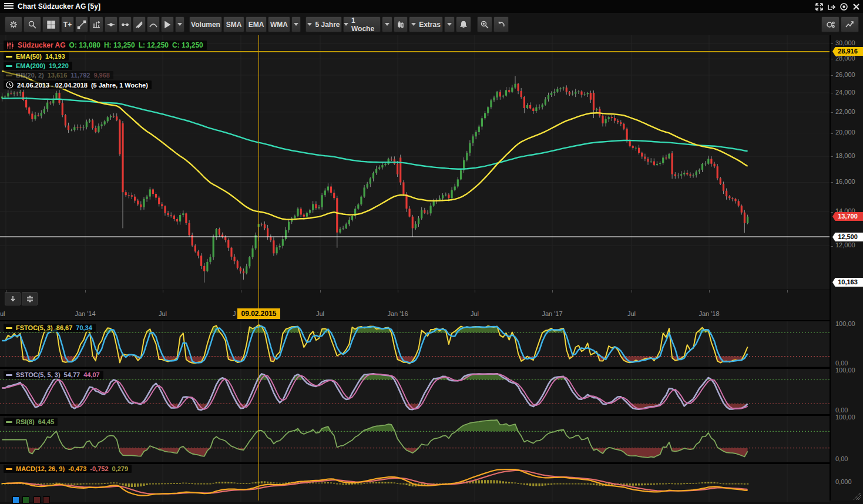 This screenshot has height=504, width=863. Describe the element at coordinates (857, 7) in the screenshot. I see `close-icon` at that location.